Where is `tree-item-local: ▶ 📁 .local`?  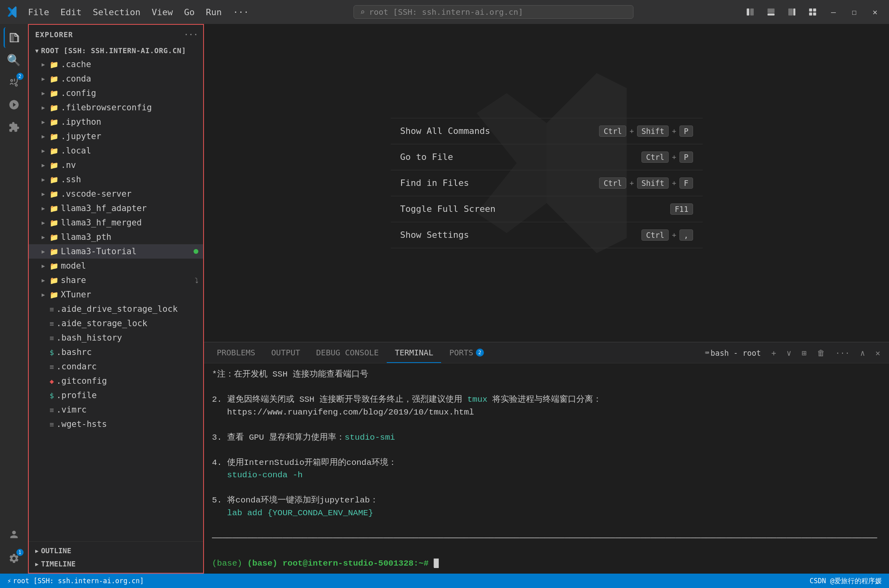 tree-item-local: ▶ 📁 .local is located at coordinates (116, 151).